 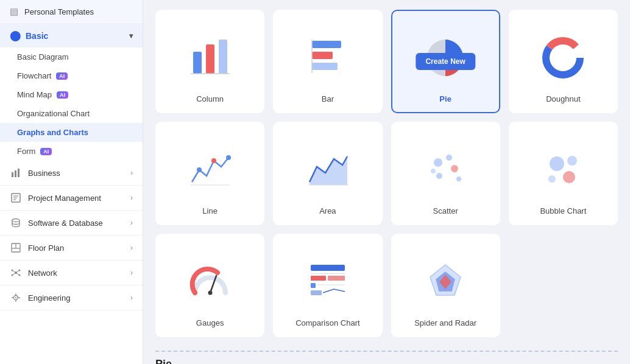 I want to click on chart-card-doughnut: Doughnut, so click(x=563, y=61).